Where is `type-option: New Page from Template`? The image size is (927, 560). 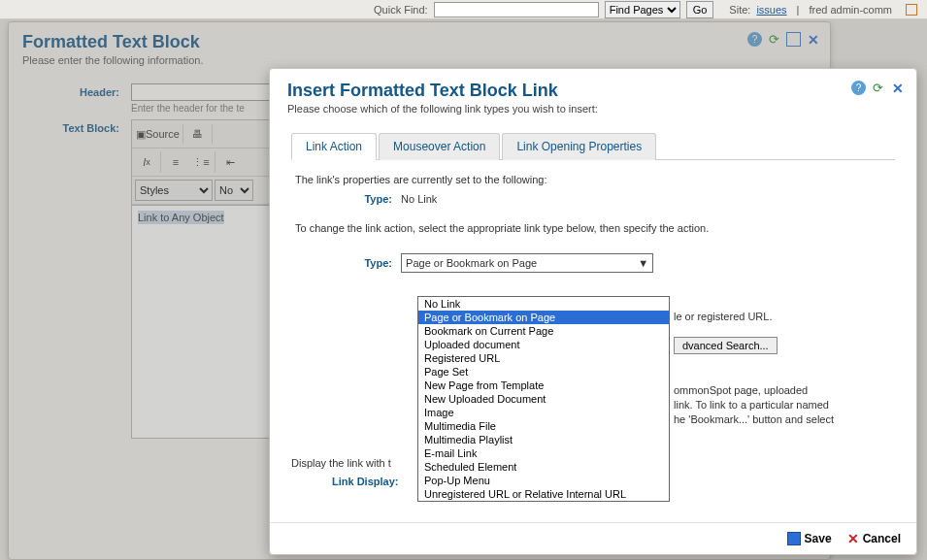 type-option: New Page from Template is located at coordinates (544, 385).